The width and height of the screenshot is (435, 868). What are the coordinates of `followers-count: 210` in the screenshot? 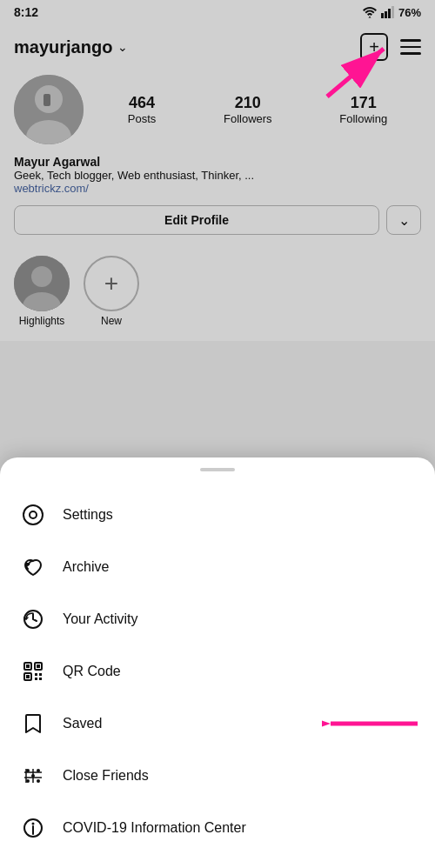 It's located at (248, 103).